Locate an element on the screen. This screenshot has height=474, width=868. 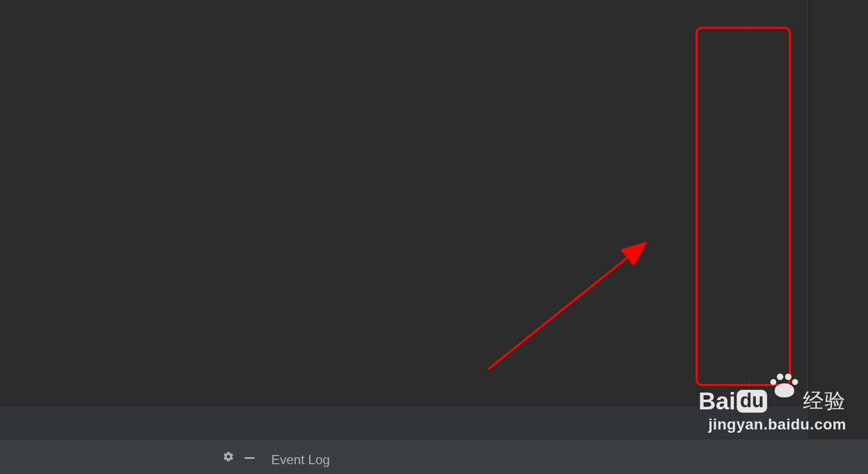
editor-right-gutter is located at coordinates (838, 203).